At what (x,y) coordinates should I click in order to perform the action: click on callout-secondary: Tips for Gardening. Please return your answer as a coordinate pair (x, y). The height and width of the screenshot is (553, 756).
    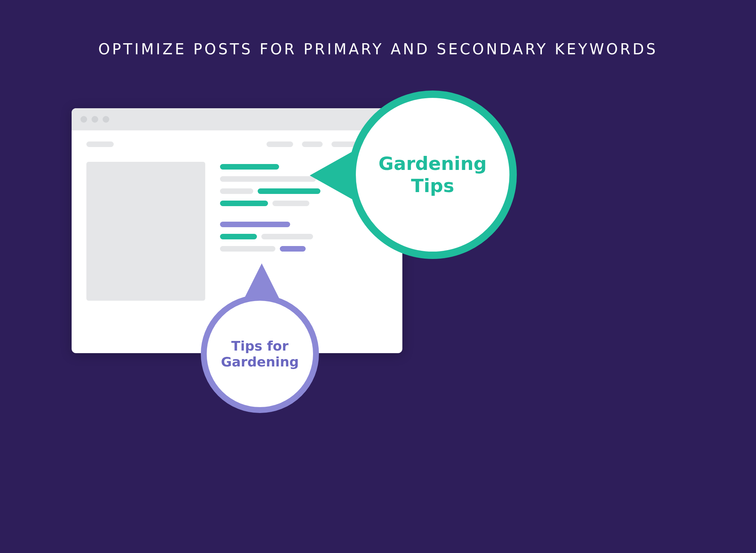
    Looking at the image, I should click on (260, 354).